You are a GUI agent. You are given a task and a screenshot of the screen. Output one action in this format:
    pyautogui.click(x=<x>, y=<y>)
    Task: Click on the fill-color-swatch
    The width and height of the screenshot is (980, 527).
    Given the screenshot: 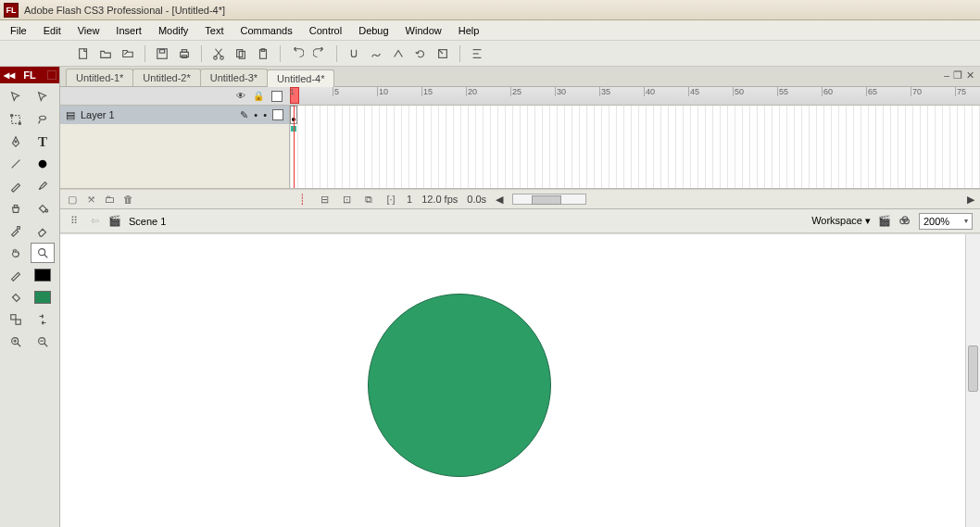 What is the action you would take?
    pyautogui.click(x=43, y=297)
    